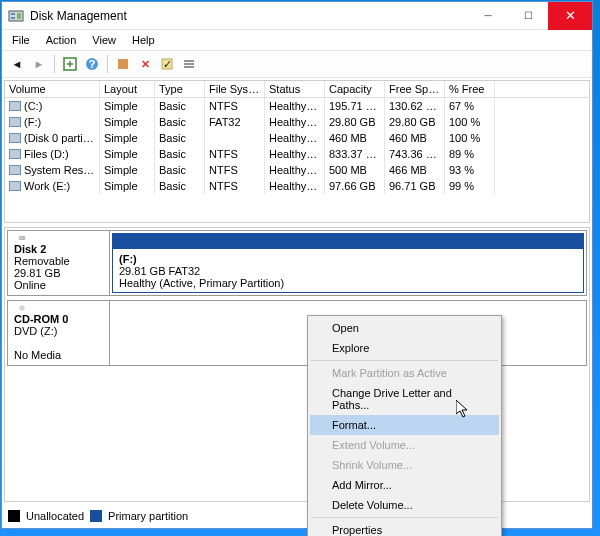  What do you see at coordinates (58, 249) in the screenshot?
I see `disk2-name: Disk 2` at bounding box center [58, 249].